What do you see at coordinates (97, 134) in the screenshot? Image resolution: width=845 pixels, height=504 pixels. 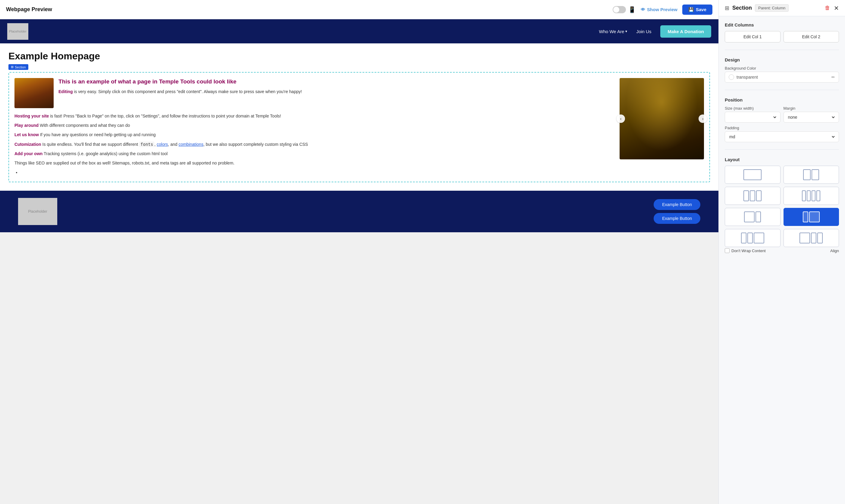 I see `letusknow-text: If you have any questions or need help g…` at bounding box center [97, 134].